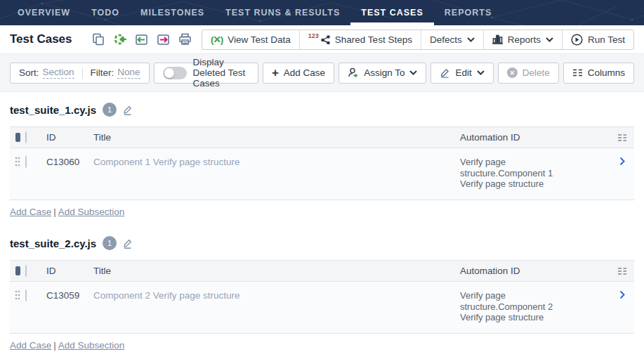 This screenshot has height=352, width=644. Describe the element at coordinates (598, 73) in the screenshot. I see `columns-button: Columns` at that location.